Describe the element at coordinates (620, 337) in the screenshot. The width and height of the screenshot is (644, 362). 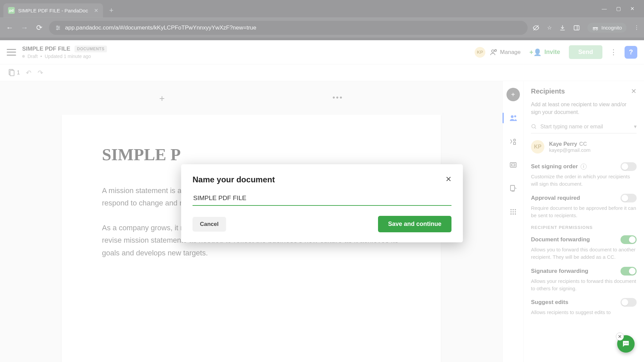
I see `chat-close-icon: ✕` at that location.